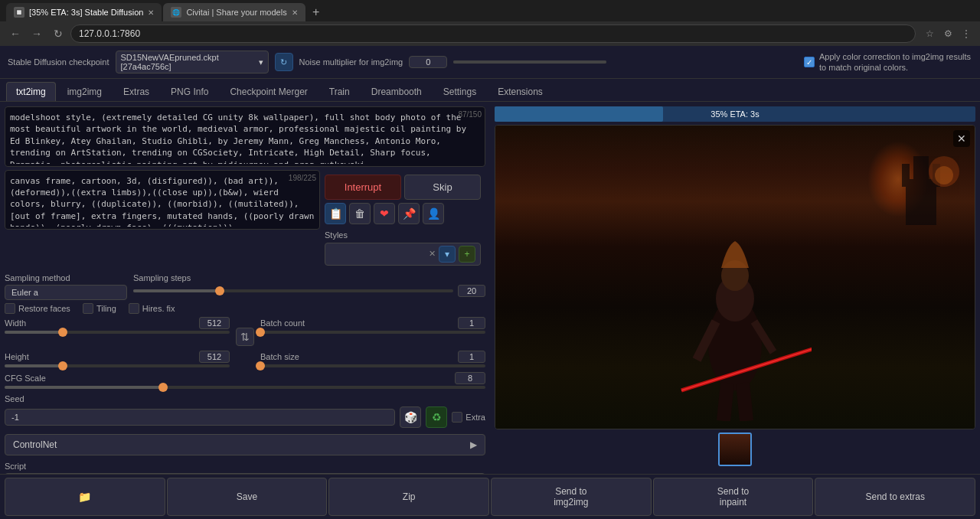 The height and width of the screenshot is (519, 980). I want to click on skip-button: Skip, so click(443, 187).